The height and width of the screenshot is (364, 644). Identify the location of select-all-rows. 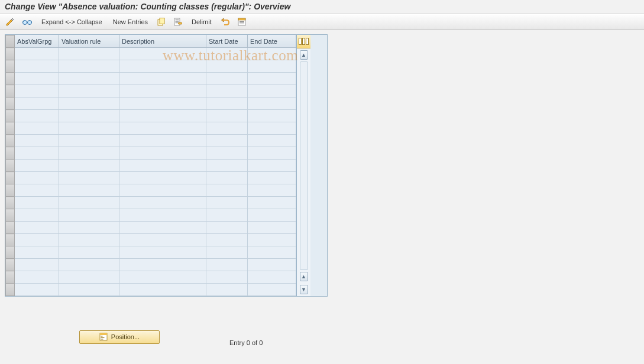
(11, 41).